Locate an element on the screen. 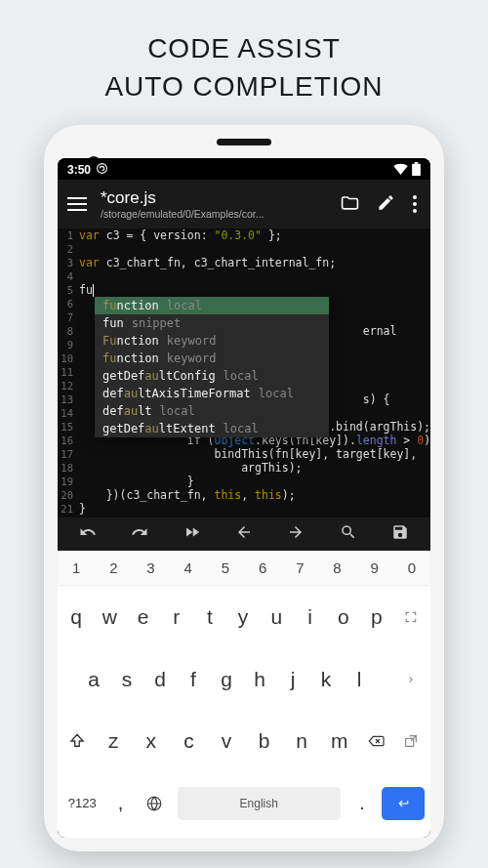 The image size is (488, 868). key-p: p is located at coordinates (377, 617).